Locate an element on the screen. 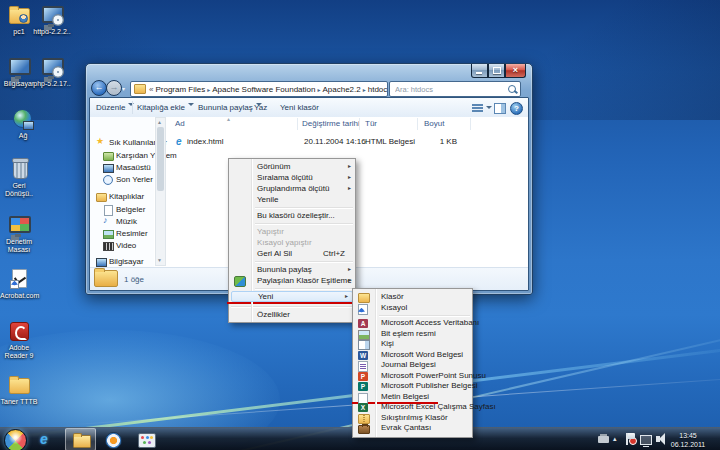  taskbar-media-player is located at coordinates (114, 439).